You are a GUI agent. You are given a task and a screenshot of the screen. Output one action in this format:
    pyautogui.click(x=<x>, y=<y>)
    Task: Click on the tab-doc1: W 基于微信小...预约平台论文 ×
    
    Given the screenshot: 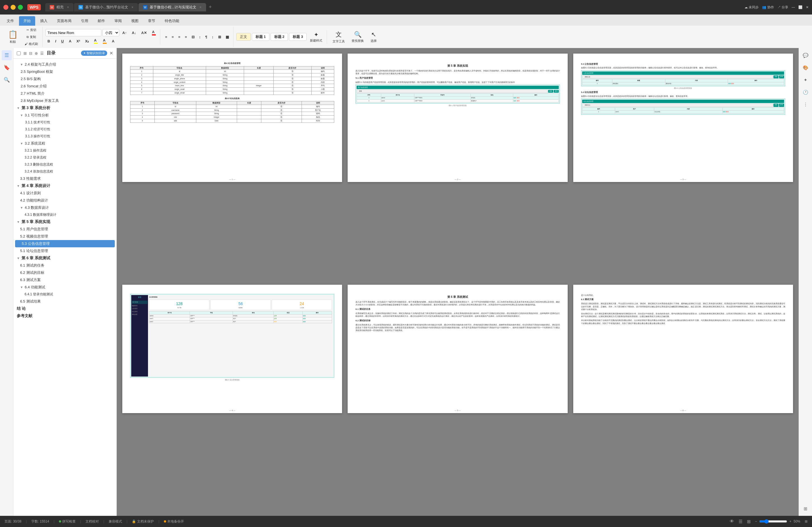 What is the action you would take?
    pyautogui.click(x=106, y=8)
    